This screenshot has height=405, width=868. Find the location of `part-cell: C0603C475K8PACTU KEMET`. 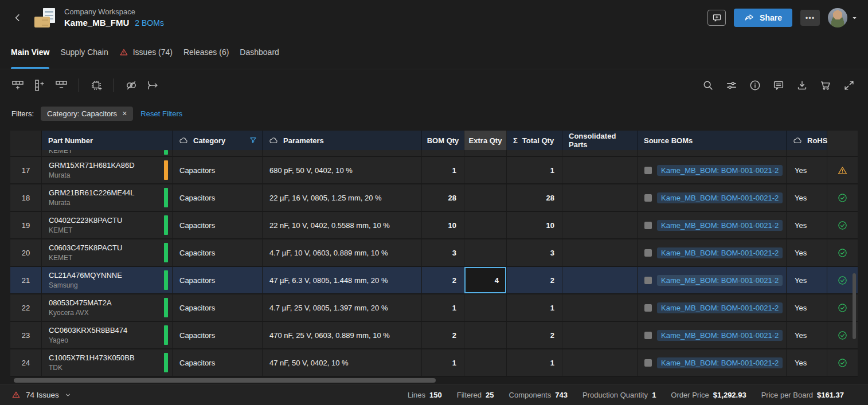

part-cell: C0603C475K8PACTU KEMET is located at coordinates (107, 253).